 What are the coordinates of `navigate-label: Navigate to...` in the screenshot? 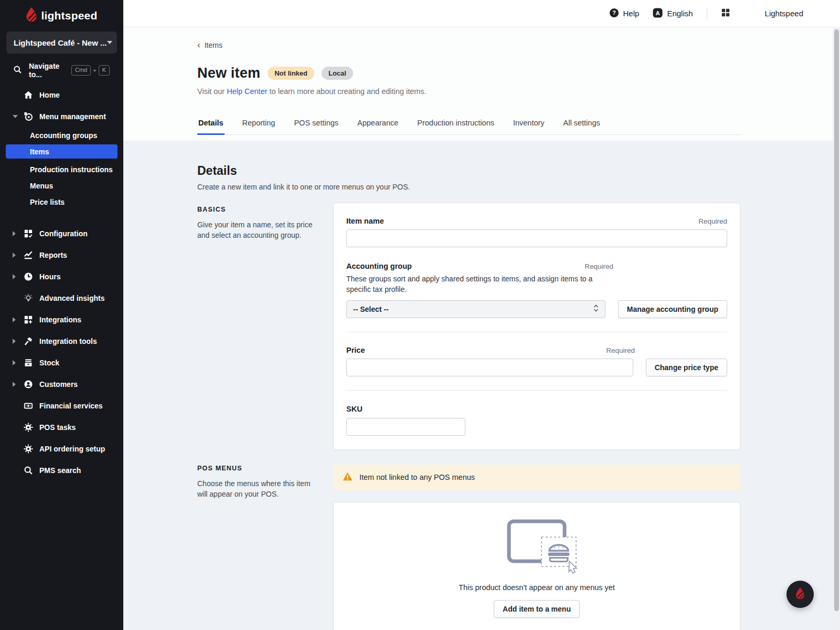 It's located at (50, 70).